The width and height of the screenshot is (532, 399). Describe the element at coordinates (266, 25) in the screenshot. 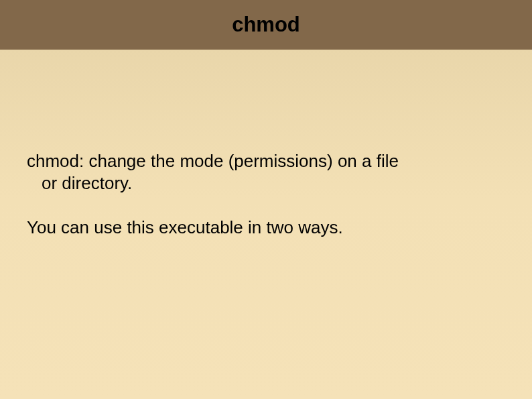

I see `slide-header: chmod` at that location.